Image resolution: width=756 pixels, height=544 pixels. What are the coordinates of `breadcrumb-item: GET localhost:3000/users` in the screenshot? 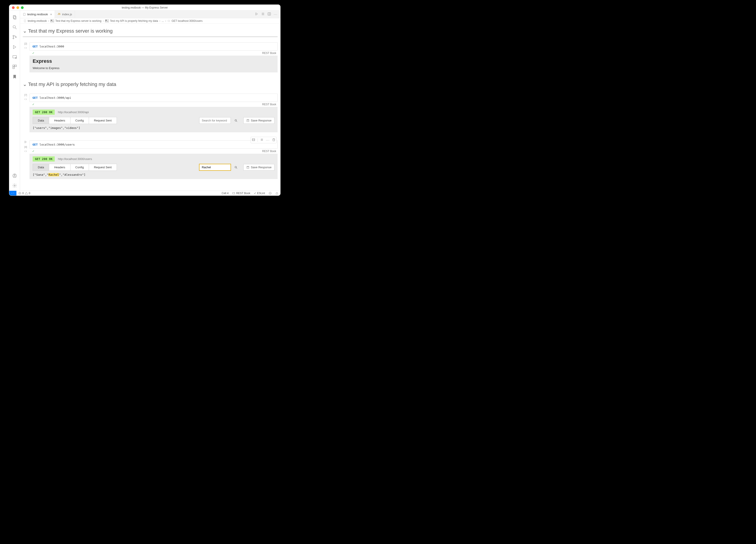 It's located at (187, 21).